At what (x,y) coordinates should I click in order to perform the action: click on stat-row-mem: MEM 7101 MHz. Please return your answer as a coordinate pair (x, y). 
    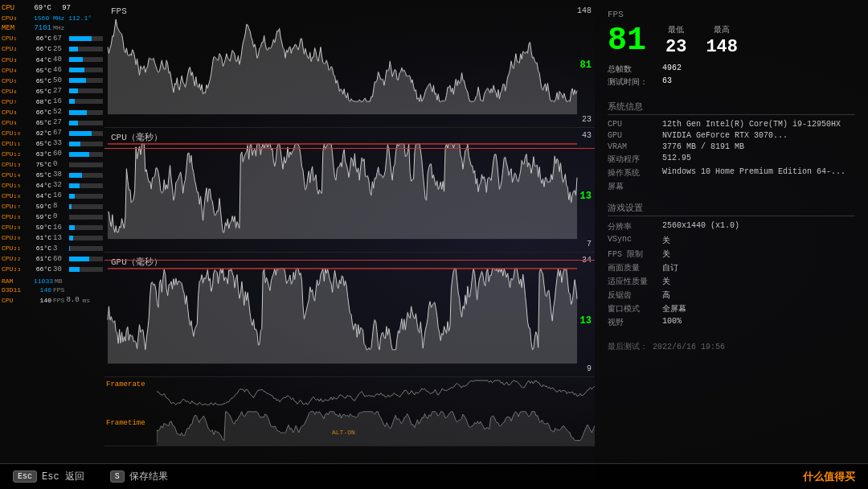
    Looking at the image, I should click on (52, 29).